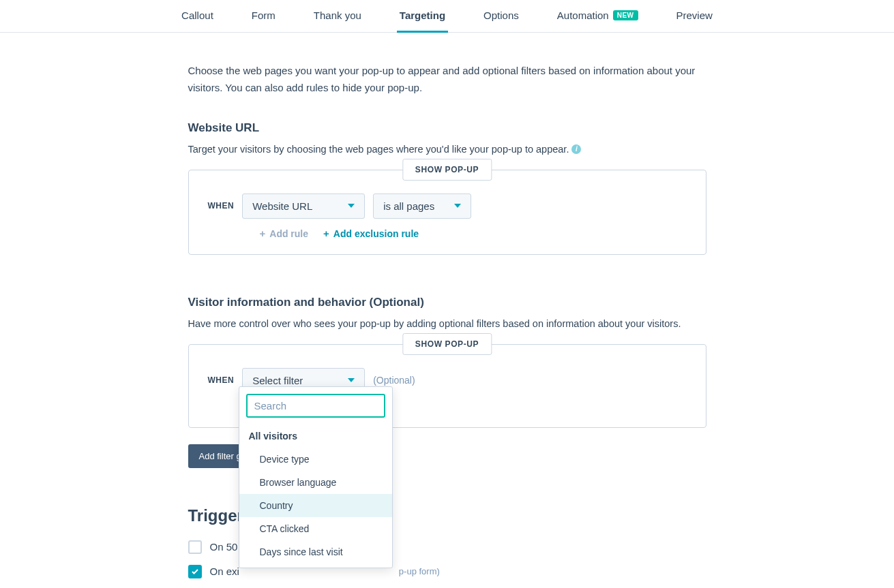 The width and height of the screenshot is (894, 588). I want to click on url-fieldset-legend: SHOW POP-UP, so click(447, 170).